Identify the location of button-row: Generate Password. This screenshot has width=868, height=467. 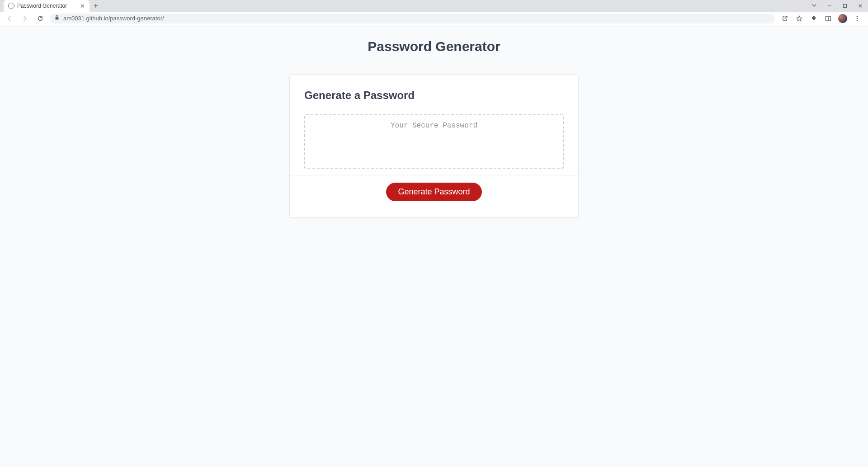
(434, 192).